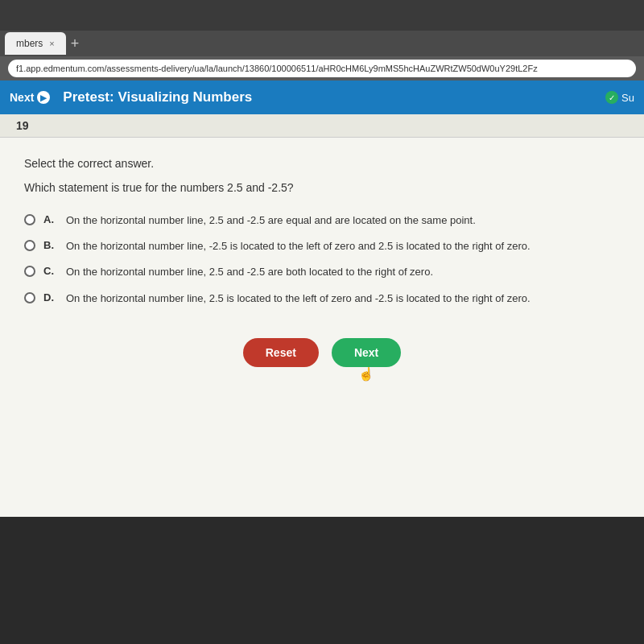 This screenshot has width=644, height=644. I want to click on answer-options: A. On the horizontal number line, 2.5 an…, so click(322, 259).